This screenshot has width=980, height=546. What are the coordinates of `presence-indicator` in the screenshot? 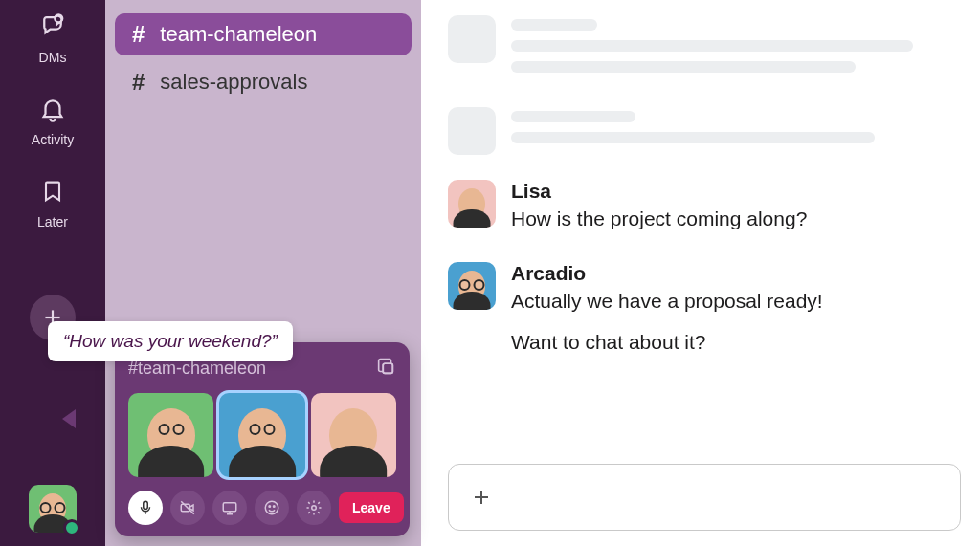 It's located at (72, 528).